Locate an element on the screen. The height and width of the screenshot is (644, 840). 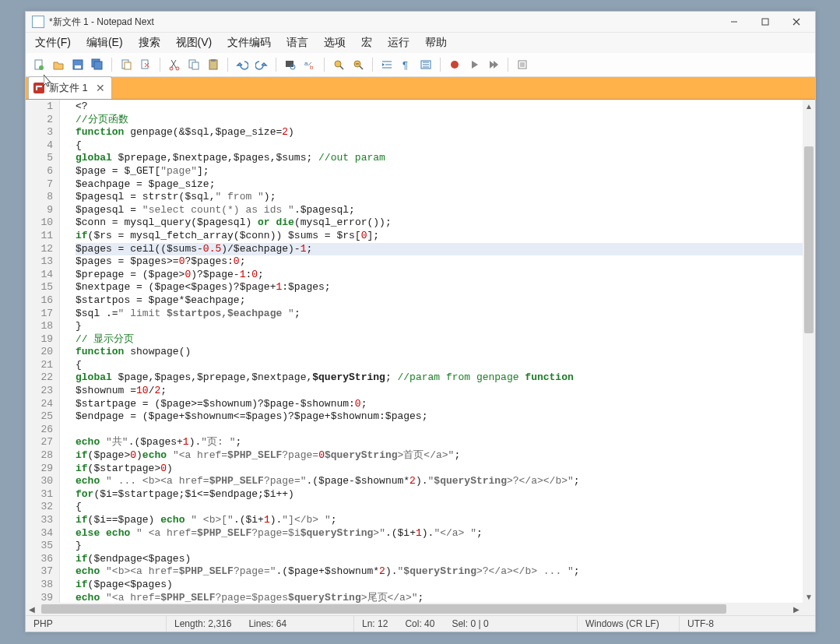
code-line: echo "共".($pages+1)."页: "; is located at coordinates (444, 442).